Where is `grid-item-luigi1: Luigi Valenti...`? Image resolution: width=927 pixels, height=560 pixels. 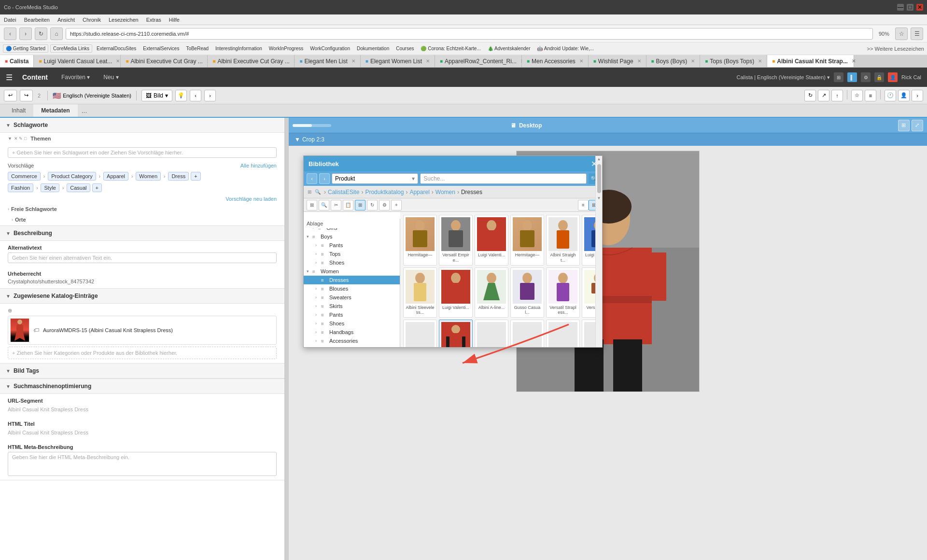 grid-item-luigi1: Luigi Valenti... is located at coordinates (492, 240).